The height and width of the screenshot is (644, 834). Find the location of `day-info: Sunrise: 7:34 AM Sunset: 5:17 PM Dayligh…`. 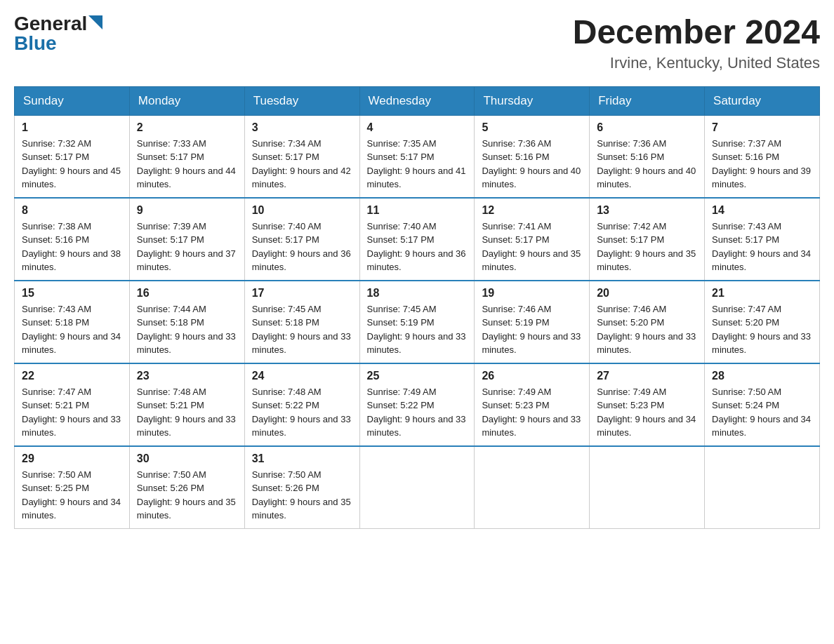

day-info: Sunrise: 7:34 AM Sunset: 5:17 PM Dayligh… is located at coordinates (302, 164).